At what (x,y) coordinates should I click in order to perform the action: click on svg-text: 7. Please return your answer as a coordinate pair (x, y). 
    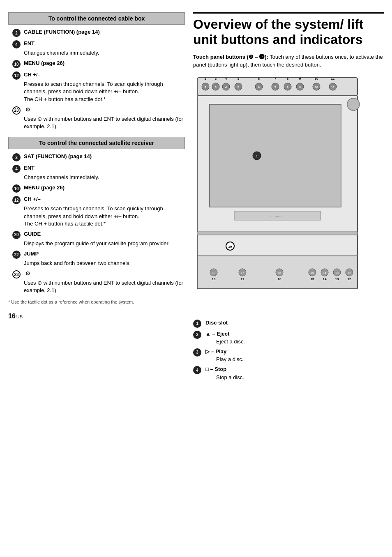
    Looking at the image, I should click on (275, 87).